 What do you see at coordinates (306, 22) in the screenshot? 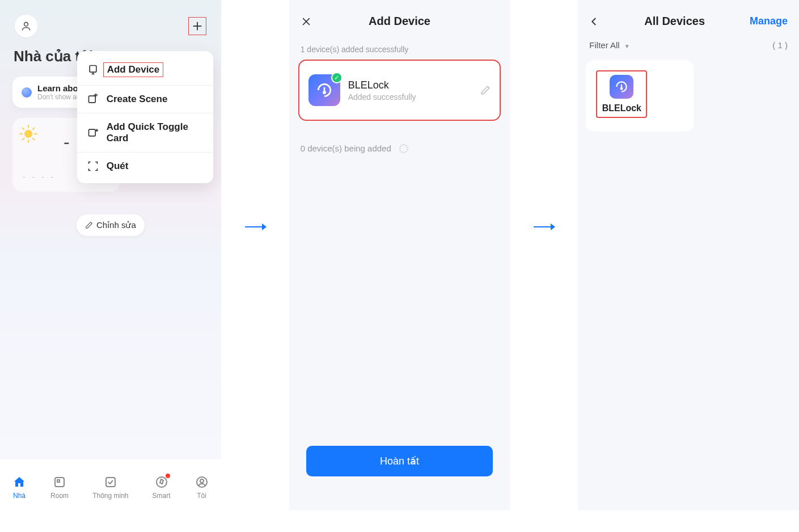
I see `close-button` at bounding box center [306, 22].